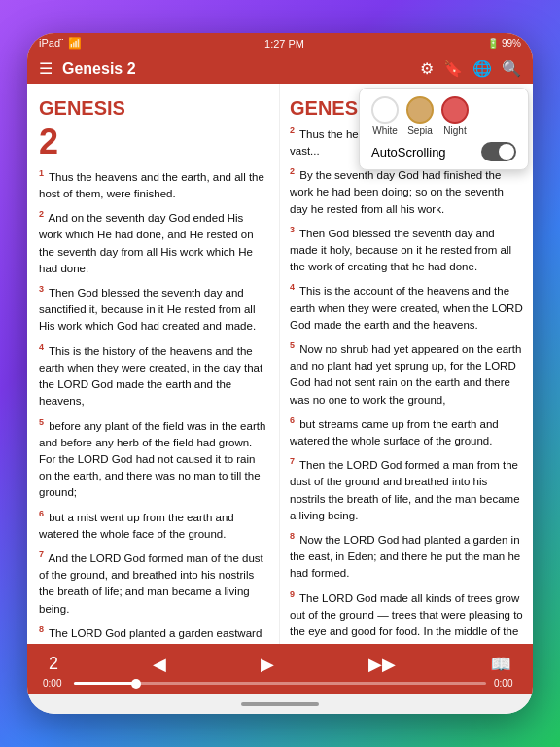  Describe the element at coordinates (292, 420) in the screenshot. I see `r-verse-num-6: 6` at that location.